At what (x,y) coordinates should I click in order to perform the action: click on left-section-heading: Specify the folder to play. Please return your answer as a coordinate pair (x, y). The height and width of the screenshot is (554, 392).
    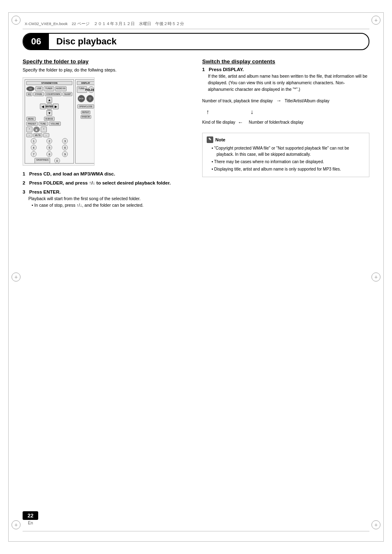
    Looking at the image, I should click on (106, 62).